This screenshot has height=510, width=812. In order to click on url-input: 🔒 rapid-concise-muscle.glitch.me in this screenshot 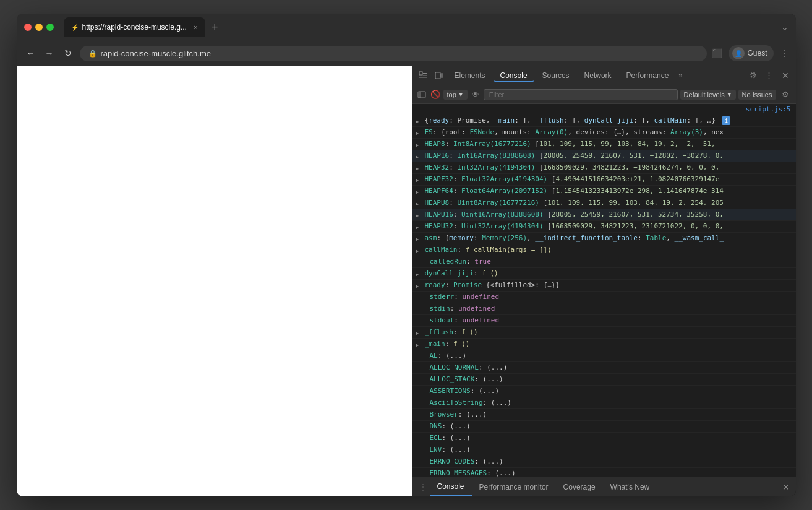, I will do `click(393, 53)`.